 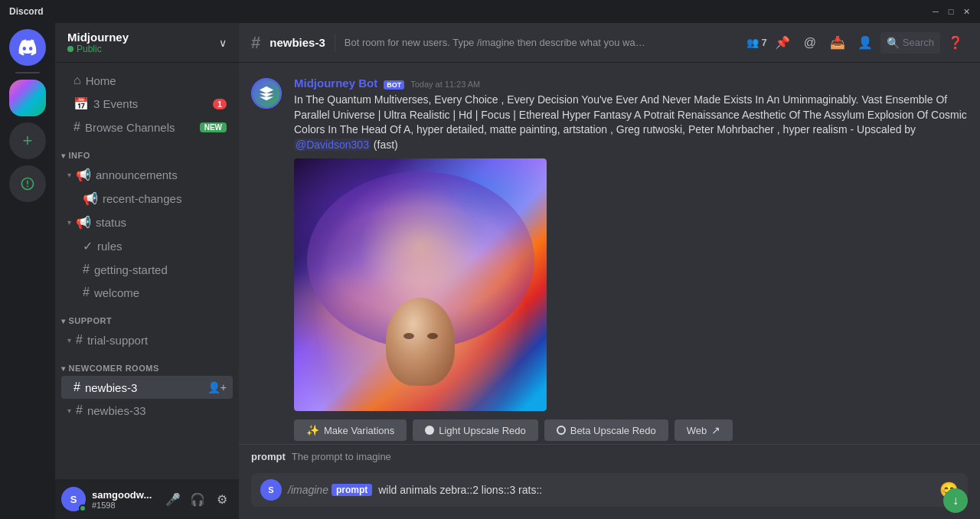 What do you see at coordinates (147, 151) in the screenshot?
I see `category-info: ▾ INFO` at bounding box center [147, 151].